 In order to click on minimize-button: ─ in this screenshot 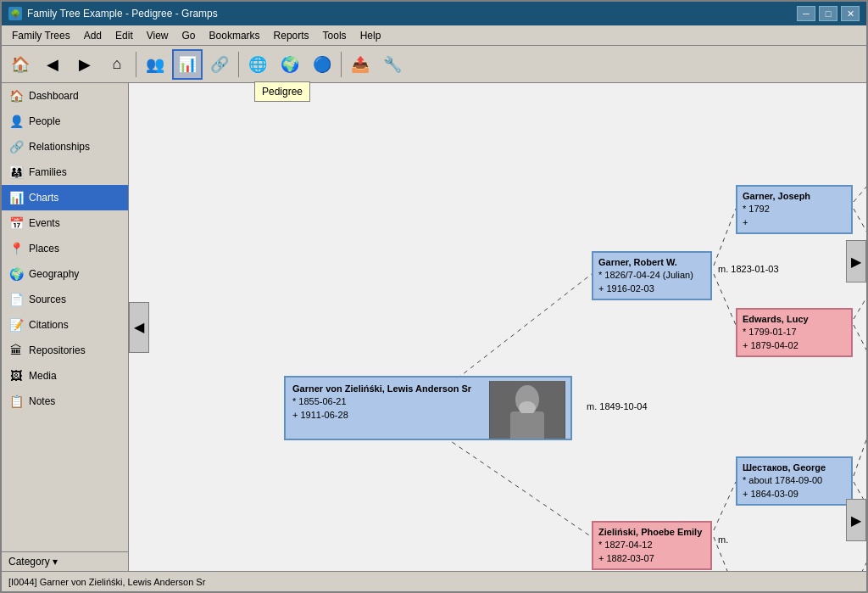, I will do `click(806, 14)`.